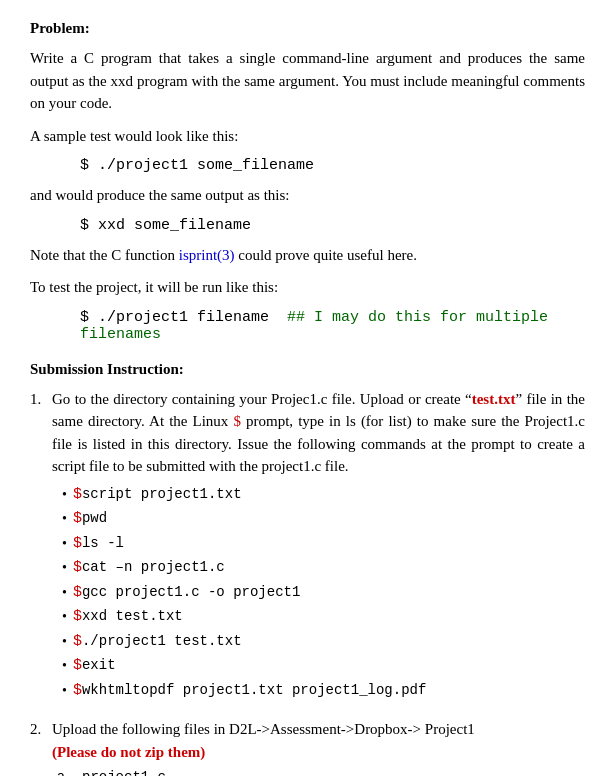  What do you see at coordinates (308, 747) in the screenshot?
I see `step-2: 2. Upload the following files in D2L->As…` at bounding box center [308, 747].